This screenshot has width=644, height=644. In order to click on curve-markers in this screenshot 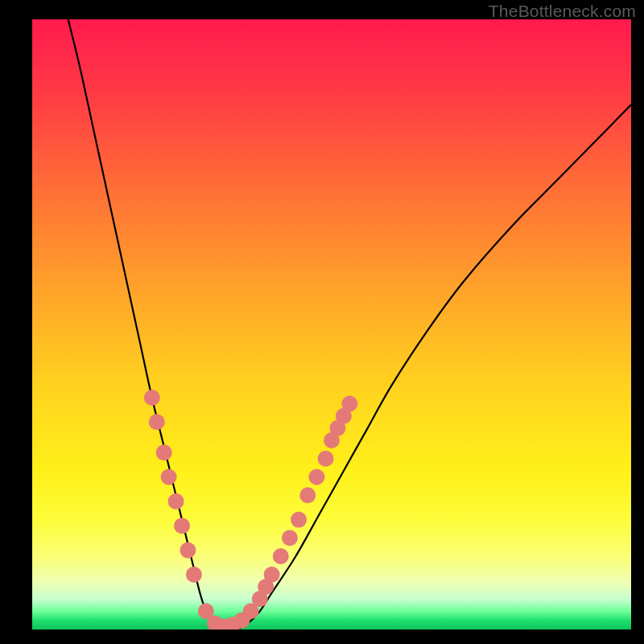, I will do `click(251, 510)`.